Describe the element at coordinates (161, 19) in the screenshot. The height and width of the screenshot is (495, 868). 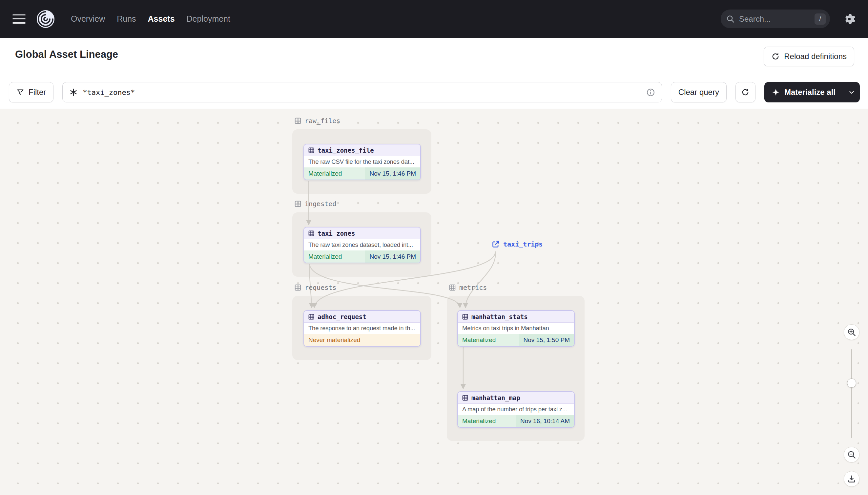
I see `nav-assets: Assets` at that location.